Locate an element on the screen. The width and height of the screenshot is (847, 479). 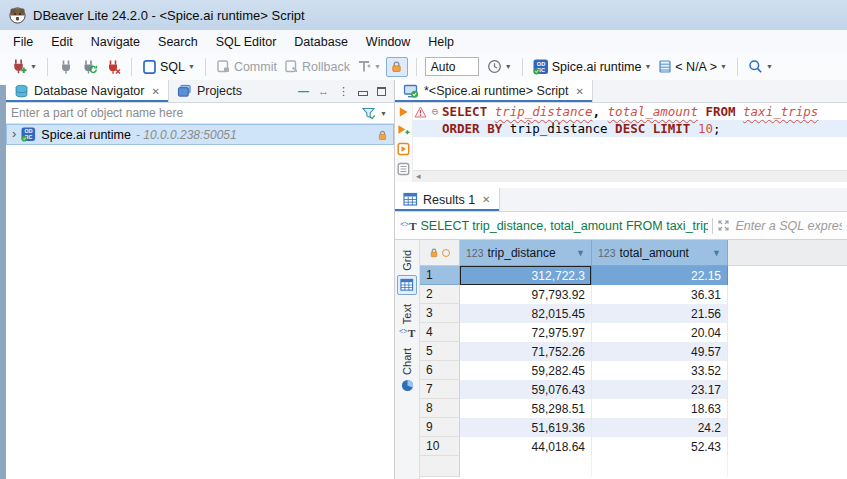
tab-sql-script: *<Spice.ai runtime> Script ✕ is located at coordinates (494, 91).